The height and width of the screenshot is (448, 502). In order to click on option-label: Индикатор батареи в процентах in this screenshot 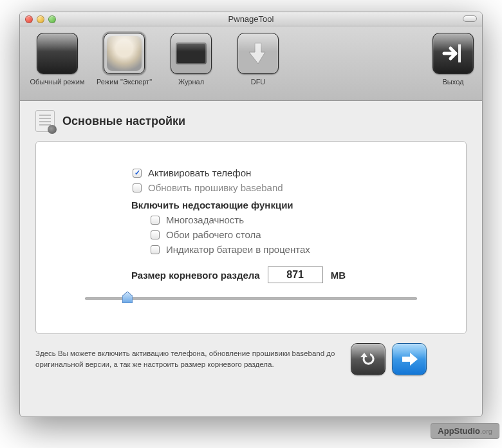, I will do `click(238, 250)`.